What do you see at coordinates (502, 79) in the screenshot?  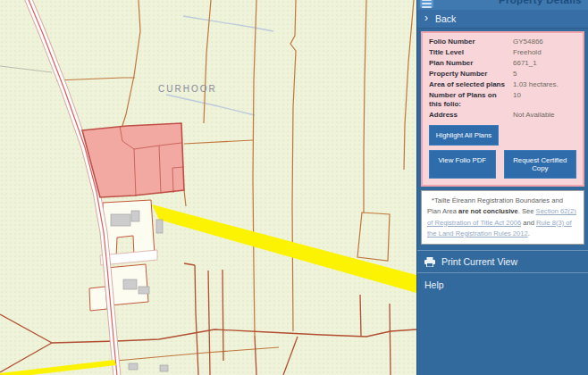 I see `detail-grid: Folio Number GY54866 Title Level Freehol…` at bounding box center [502, 79].